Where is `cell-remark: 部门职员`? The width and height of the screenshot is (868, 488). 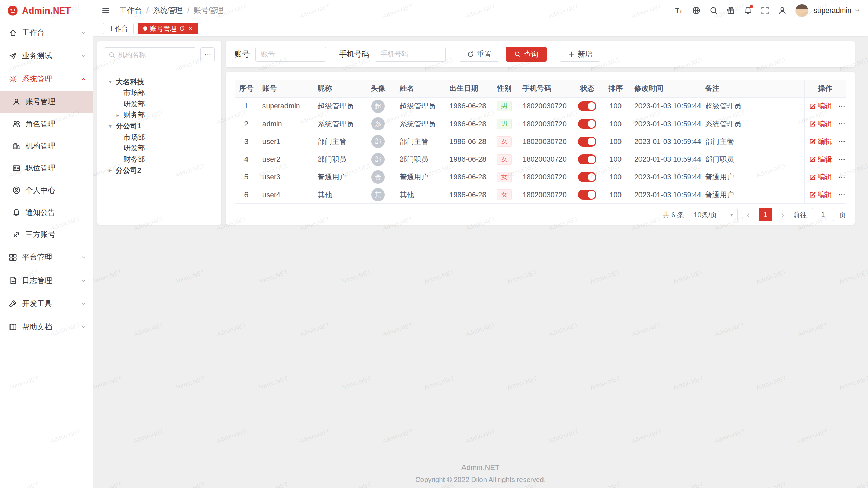
cell-remark: 部门职员 is located at coordinates (753, 159).